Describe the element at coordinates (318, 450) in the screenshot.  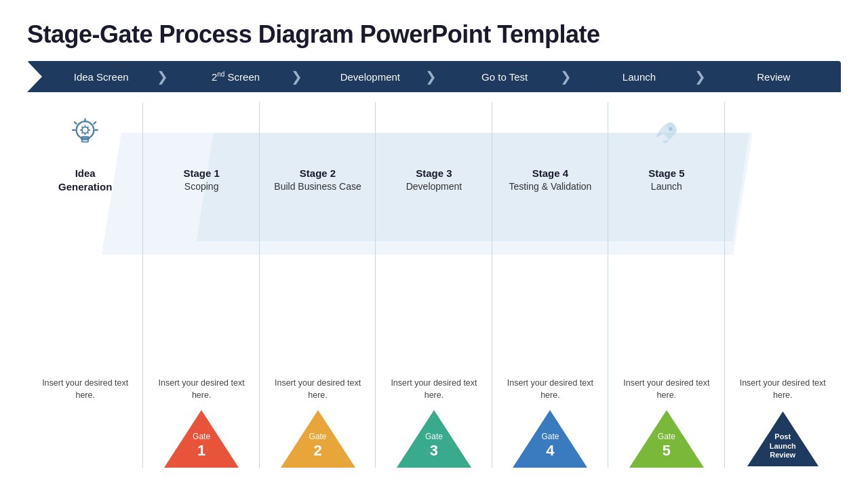
I see `gate-2-label: Gate 2` at that location.